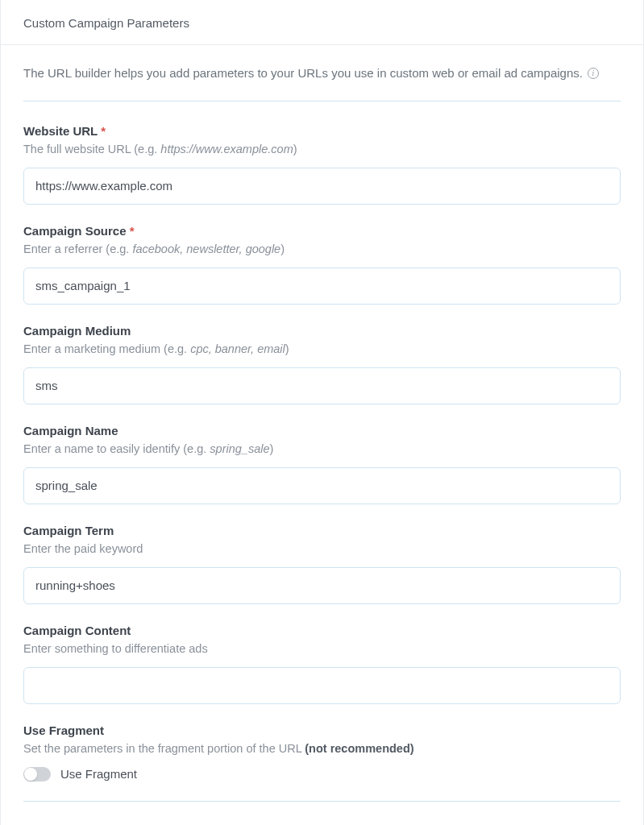 The height and width of the screenshot is (825, 644). I want to click on campaign-medium-input, so click(322, 386).